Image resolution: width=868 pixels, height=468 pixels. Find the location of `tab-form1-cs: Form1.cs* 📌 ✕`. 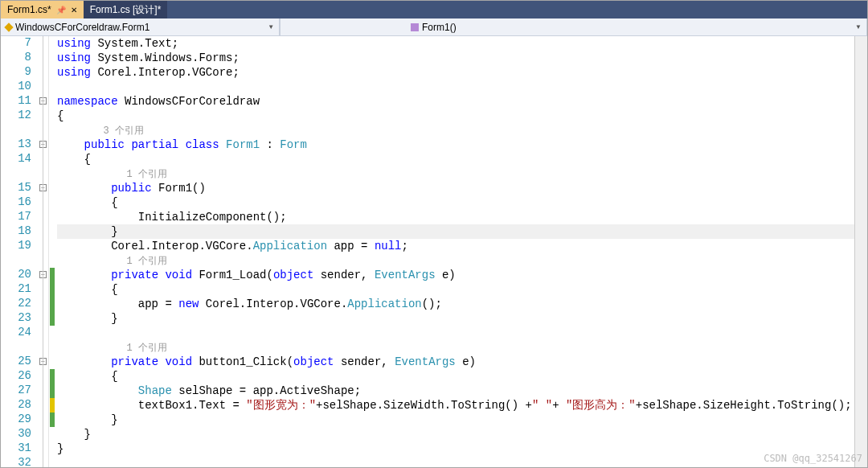

tab-form1-cs: Form1.cs* 📌 ✕ is located at coordinates (42, 10).